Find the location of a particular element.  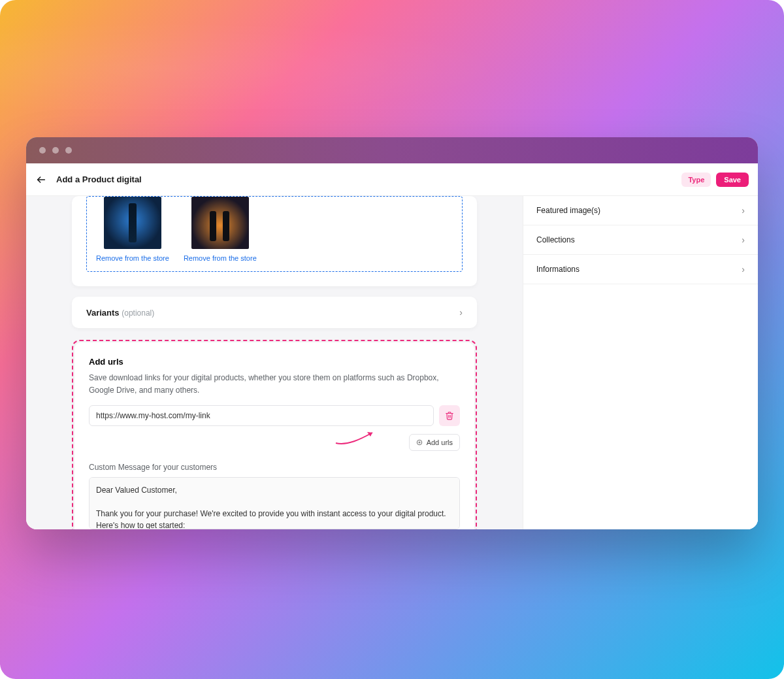

page-title: Add a Product digital is located at coordinates (99, 179).